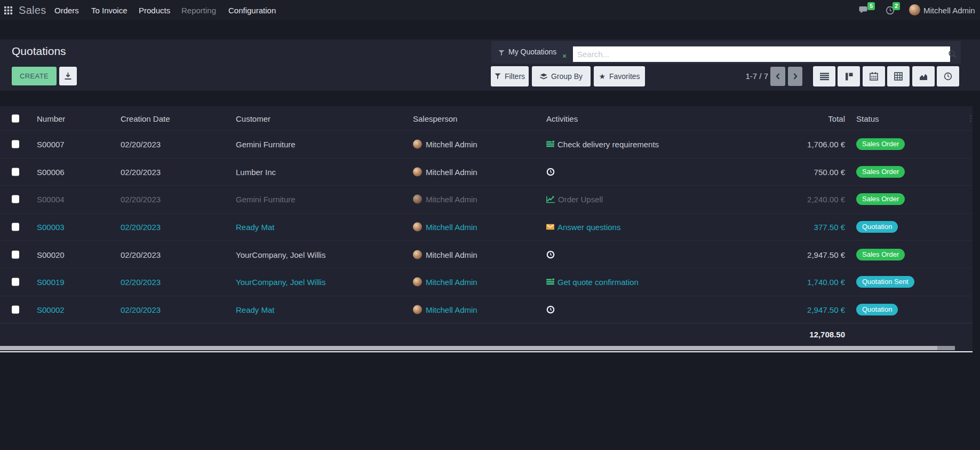  I want to click on row-number: S00020, so click(51, 254).